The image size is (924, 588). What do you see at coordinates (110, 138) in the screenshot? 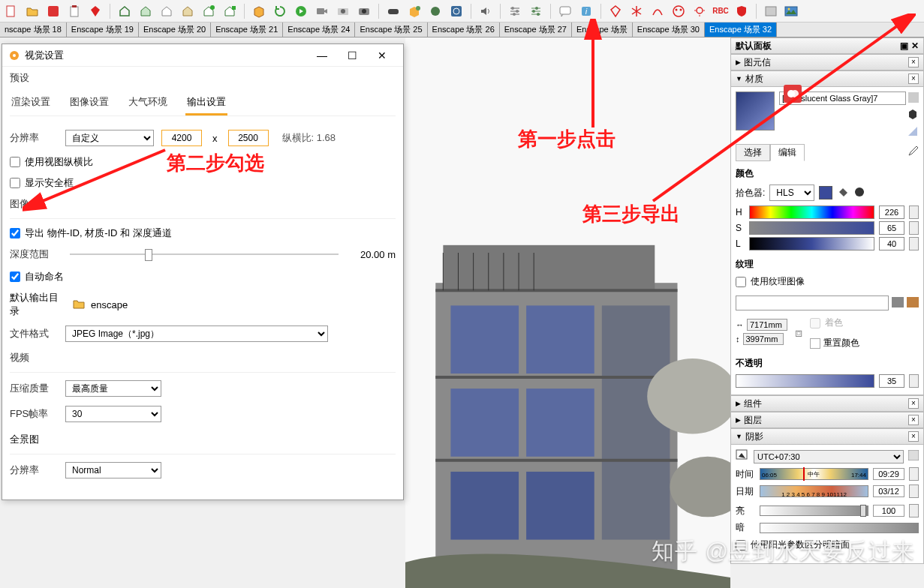
I see `resolution-mode-select: 自定义` at bounding box center [110, 138].